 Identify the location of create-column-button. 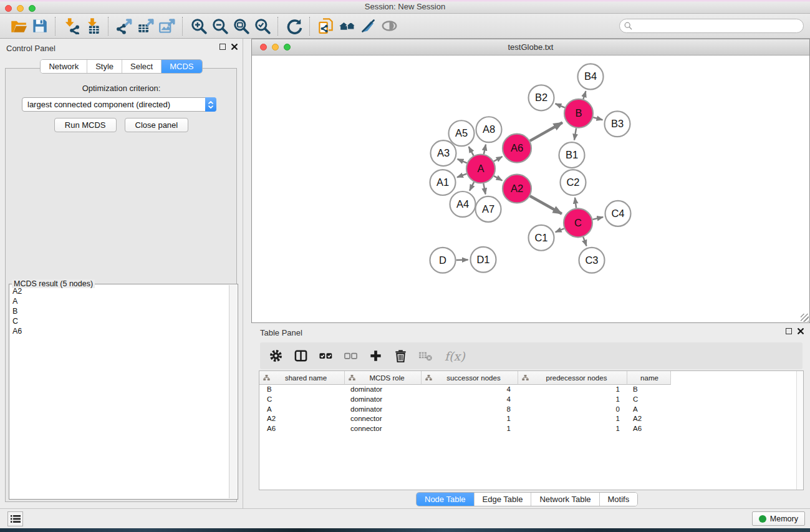
(375, 356).